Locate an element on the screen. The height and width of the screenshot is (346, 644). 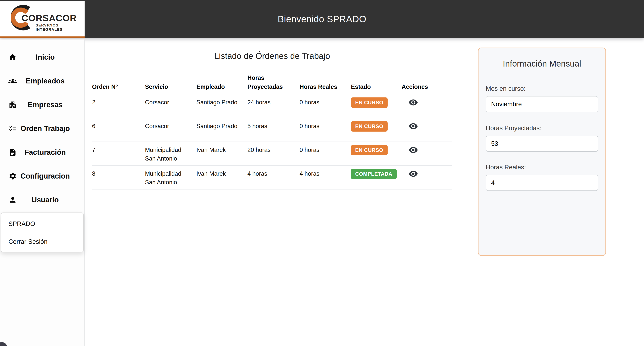
monthly-info-panel: Información Mensual Mes en curso: Noviem… is located at coordinates (542, 152).